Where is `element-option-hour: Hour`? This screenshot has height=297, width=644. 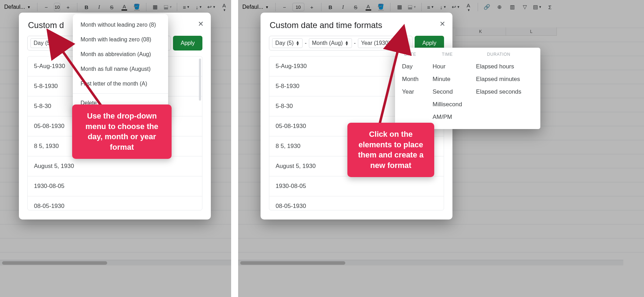
element-option-hour: Hour is located at coordinates (447, 67).